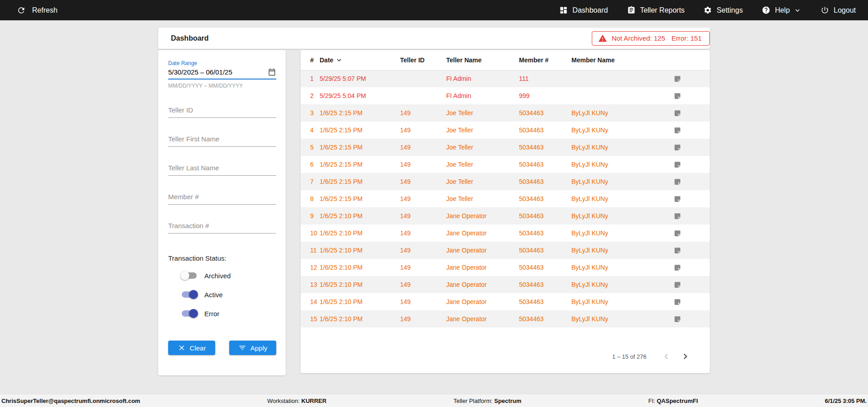 The height and width of the screenshot is (407, 868). I want to click on table-row: 71/6/25 2:15 PM149Joe Teller5034463ByLyJ…, so click(505, 182).